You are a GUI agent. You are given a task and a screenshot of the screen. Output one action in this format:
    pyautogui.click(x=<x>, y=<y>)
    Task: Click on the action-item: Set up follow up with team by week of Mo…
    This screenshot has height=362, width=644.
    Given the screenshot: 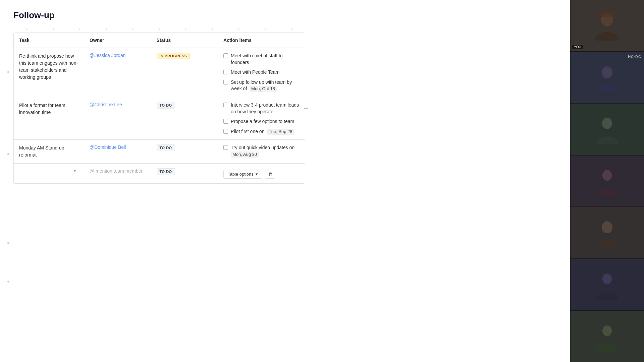 What is the action you would take?
    pyautogui.click(x=262, y=86)
    